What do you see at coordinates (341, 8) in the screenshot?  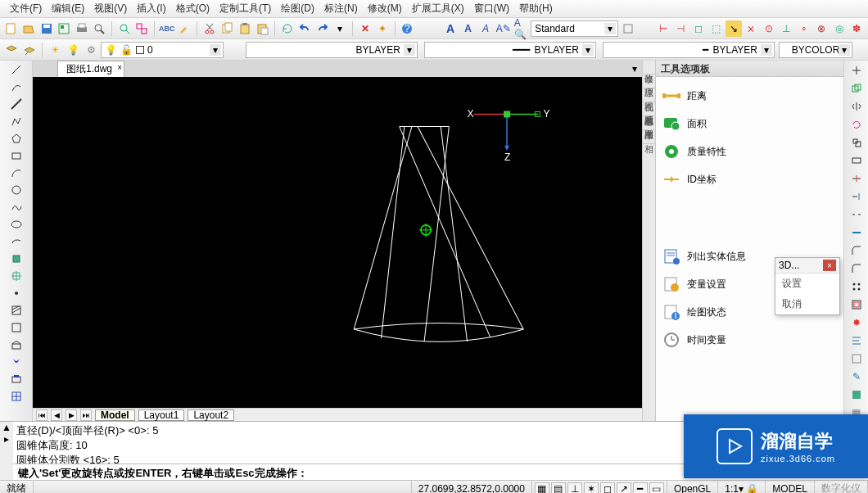 I see `menu-dim: 标注(N)` at bounding box center [341, 8].